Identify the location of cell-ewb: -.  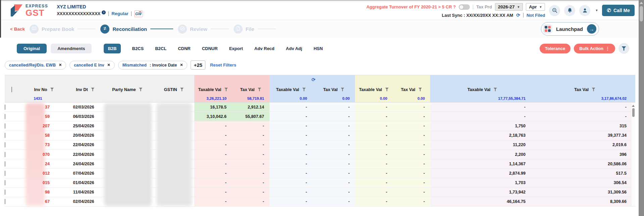
(291, 154).